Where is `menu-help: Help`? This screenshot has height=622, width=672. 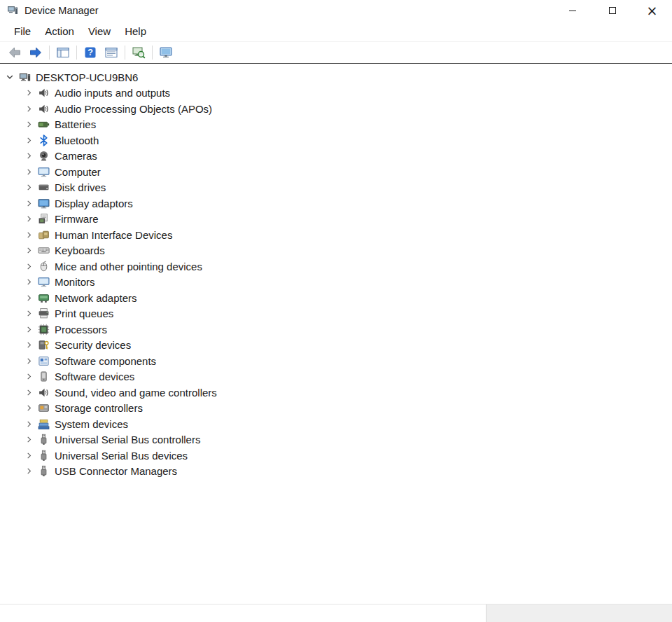 menu-help: Help is located at coordinates (136, 31).